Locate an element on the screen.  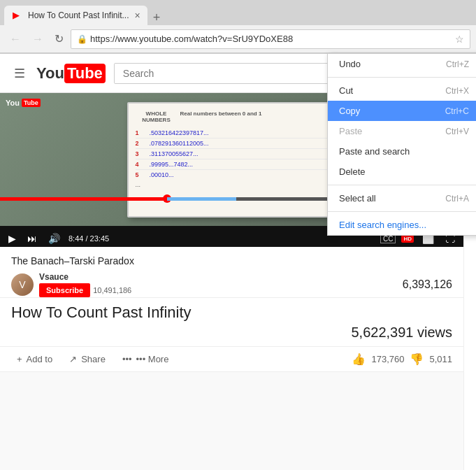
dislikes-count: 5,011 is located at coordinates (440, 359).